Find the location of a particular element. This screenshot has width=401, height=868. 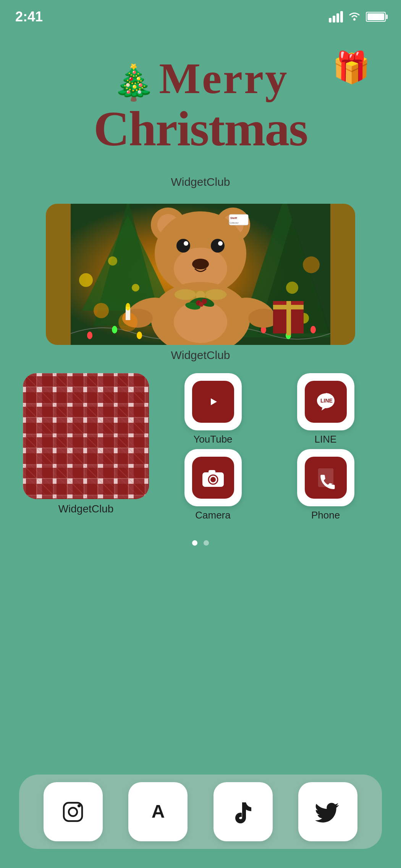

plaid-widget is located at coordinates (86, 436).